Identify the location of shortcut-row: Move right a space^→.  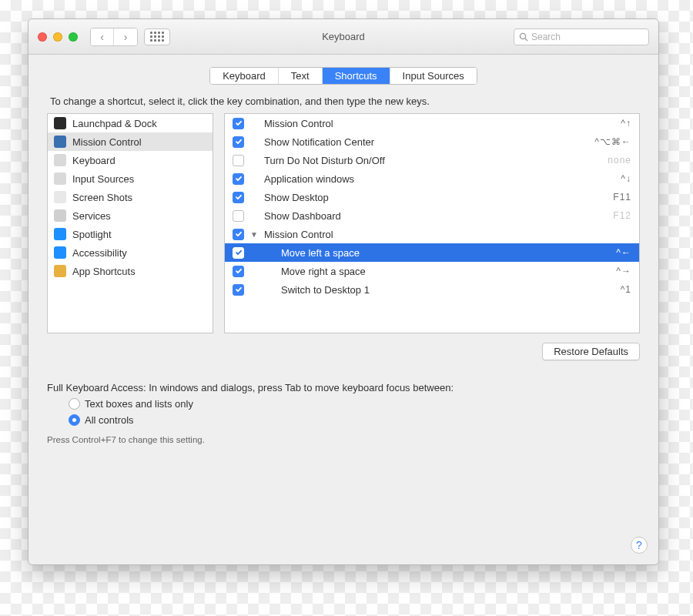
(432, 271).